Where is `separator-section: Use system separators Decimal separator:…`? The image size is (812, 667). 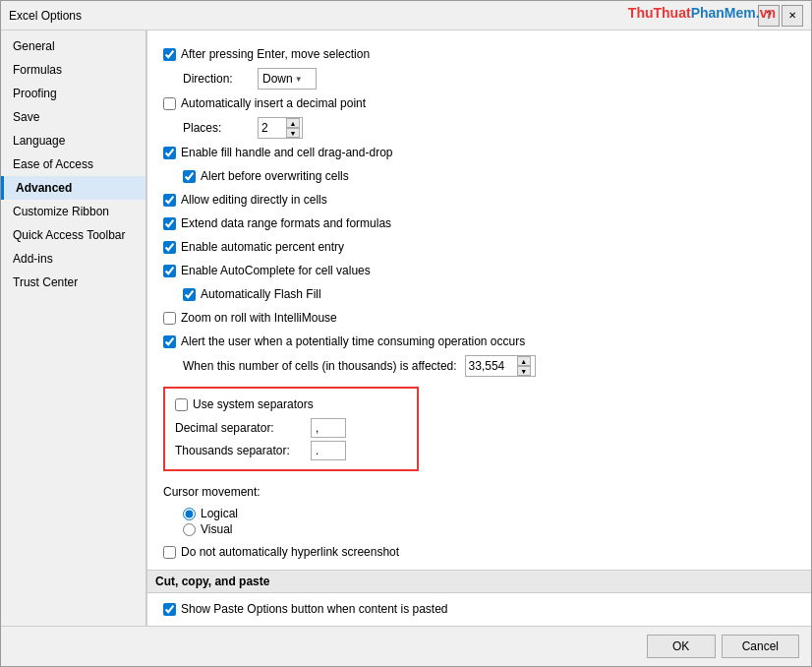 separator-section: Use system separators Decimal separator:… is located at coordinates (291, 429).